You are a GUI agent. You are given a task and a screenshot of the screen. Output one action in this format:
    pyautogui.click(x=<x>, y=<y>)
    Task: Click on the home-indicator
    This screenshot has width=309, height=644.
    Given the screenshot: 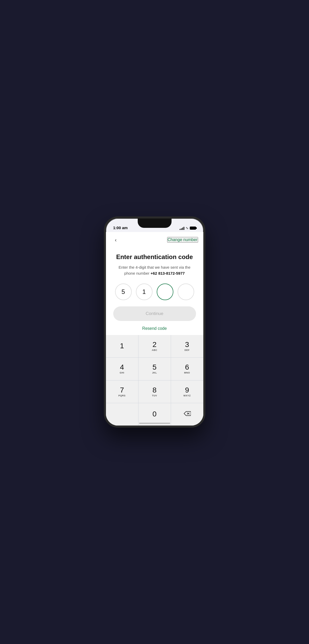 What is the action you would take?
    pyautogui.click(x=155, y=423)
    